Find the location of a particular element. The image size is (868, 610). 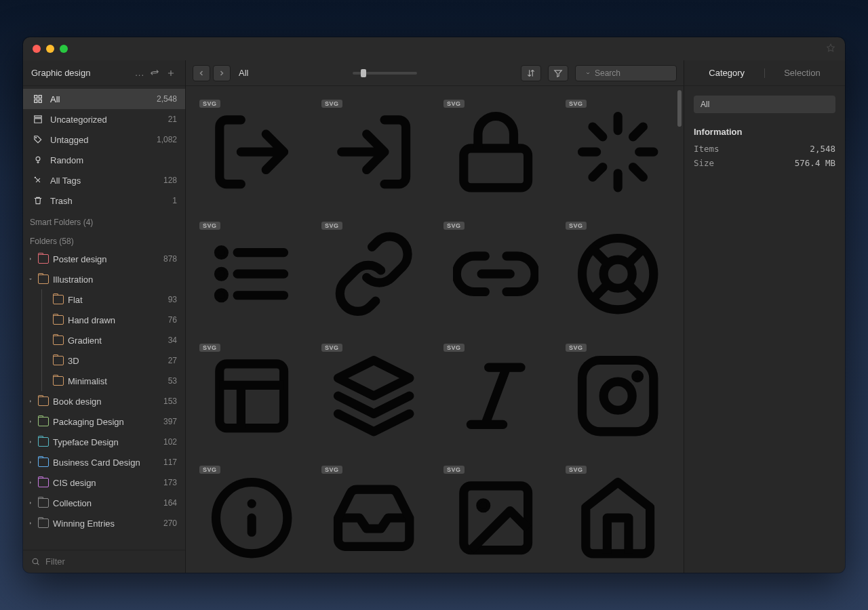

library-more-icon: ... is located at coordinates (140, 73).